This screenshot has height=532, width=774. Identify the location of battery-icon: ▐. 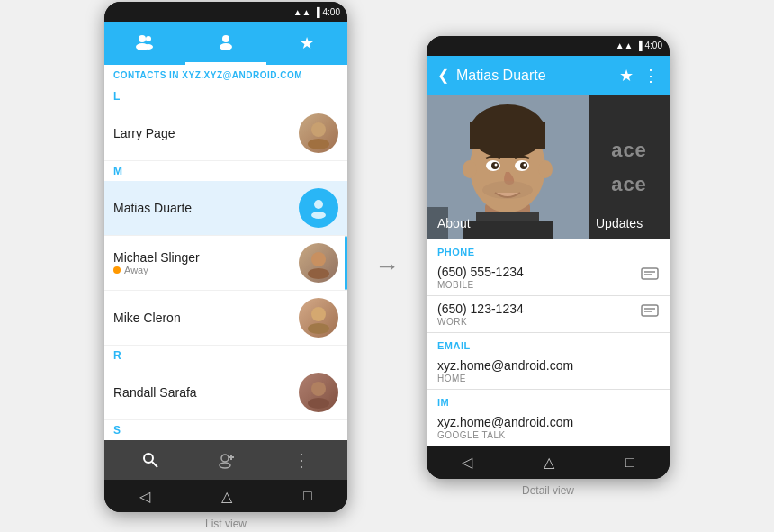
(317, 13).